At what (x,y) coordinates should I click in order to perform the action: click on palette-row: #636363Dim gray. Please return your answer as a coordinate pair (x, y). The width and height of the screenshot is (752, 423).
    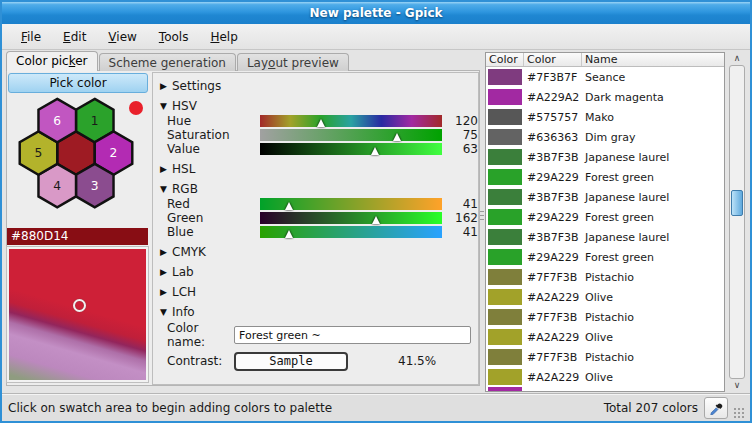
    Looking at the image, I should click on (605, 137).